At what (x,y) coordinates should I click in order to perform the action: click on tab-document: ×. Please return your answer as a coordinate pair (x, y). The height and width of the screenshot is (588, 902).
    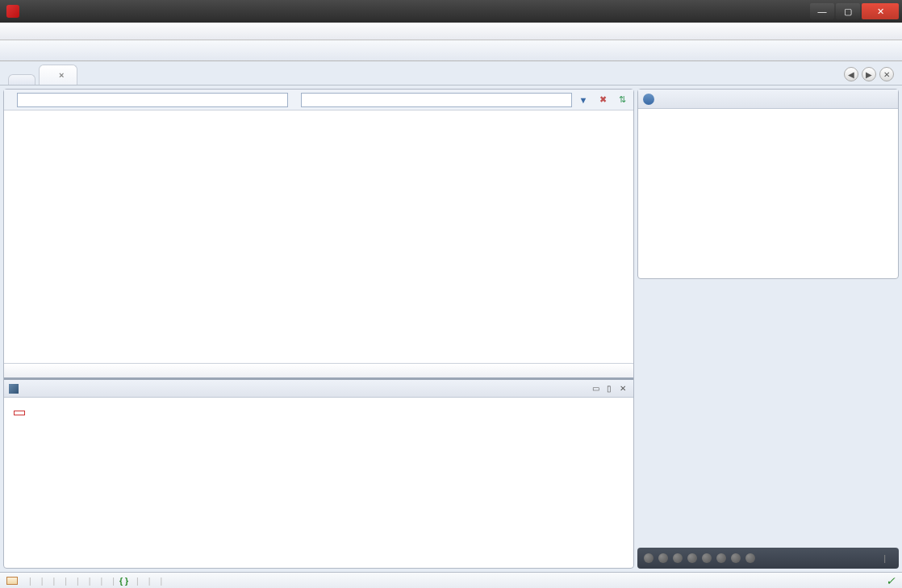
    Looking at the image, I should click on (58, 74).